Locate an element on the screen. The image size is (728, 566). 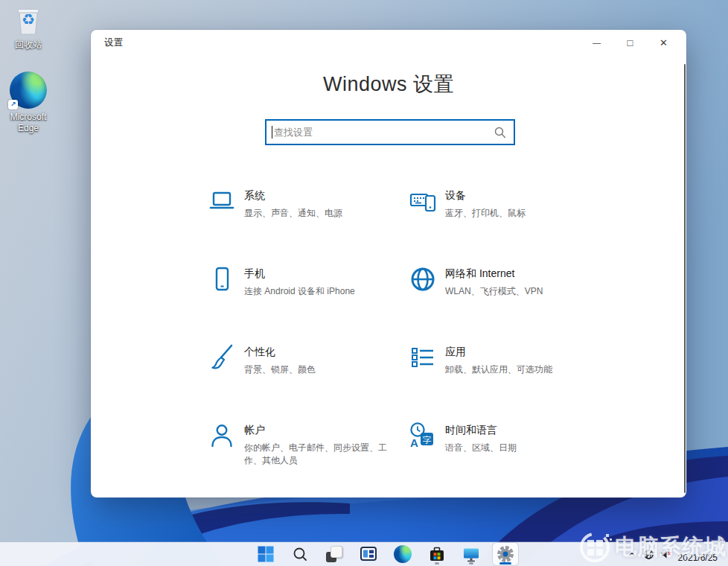
category-apps: 应用 卸载、默认应用、可选功能 is located at coordinates (508, 381).